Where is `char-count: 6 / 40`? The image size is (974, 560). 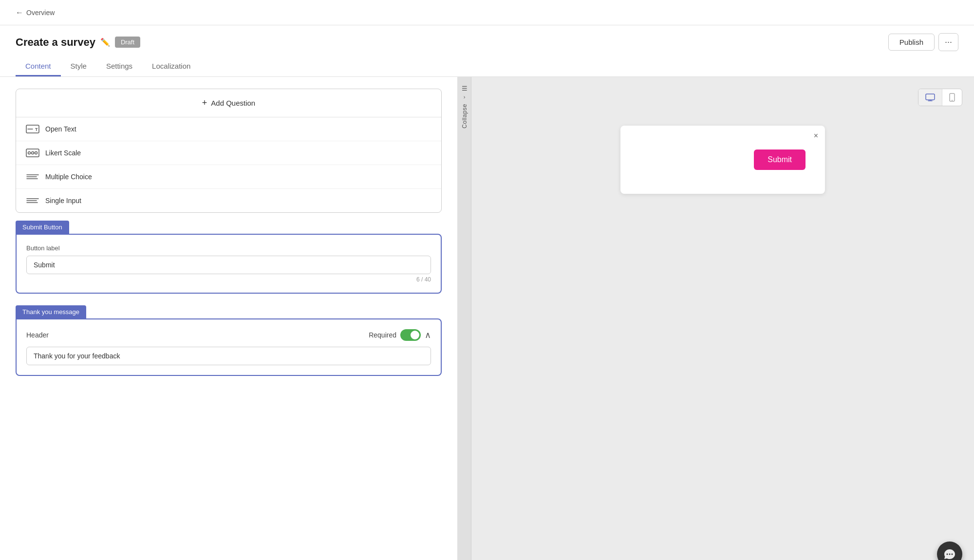
char-count: 6 / 40 is located at coordinates (229, 280).